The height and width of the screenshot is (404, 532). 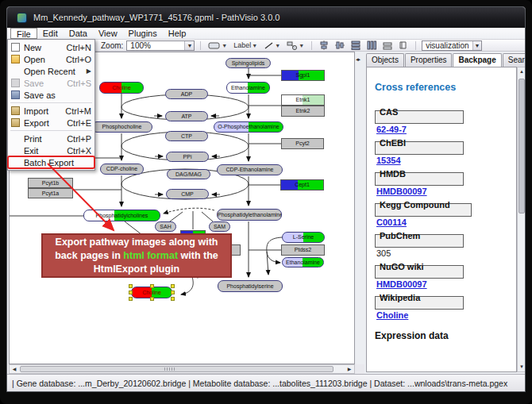 What do you see at coordinates (78, 33) in the screenshot?
I see `menu-data: Data` at bounding box center [78, 33].